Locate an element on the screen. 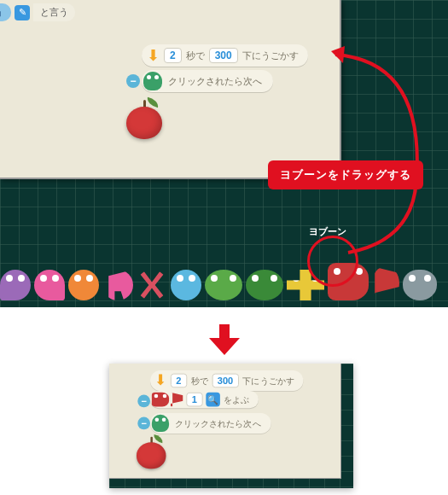 This screenshot has width=448, height=495. pencil-icon: ✎ is located at coordinates (22, 13).